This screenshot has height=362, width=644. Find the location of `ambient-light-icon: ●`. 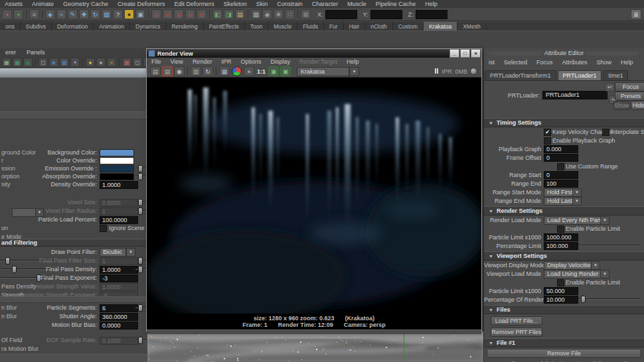

ambient-light-icon: ● is located at coordinates (112, 62).